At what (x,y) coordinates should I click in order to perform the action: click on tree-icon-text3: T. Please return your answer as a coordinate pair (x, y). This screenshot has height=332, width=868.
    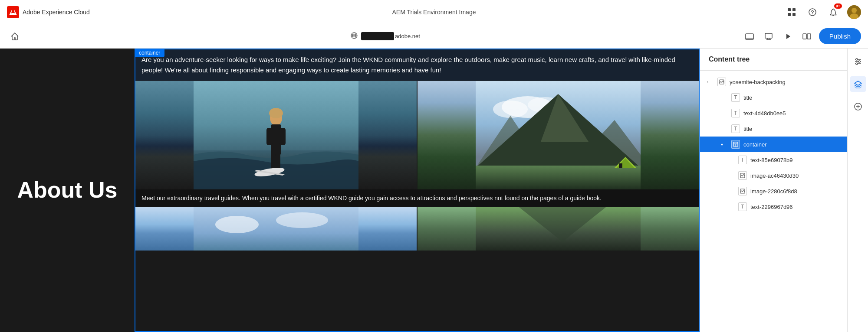
    Looking at the image, I should click on (736, 129).